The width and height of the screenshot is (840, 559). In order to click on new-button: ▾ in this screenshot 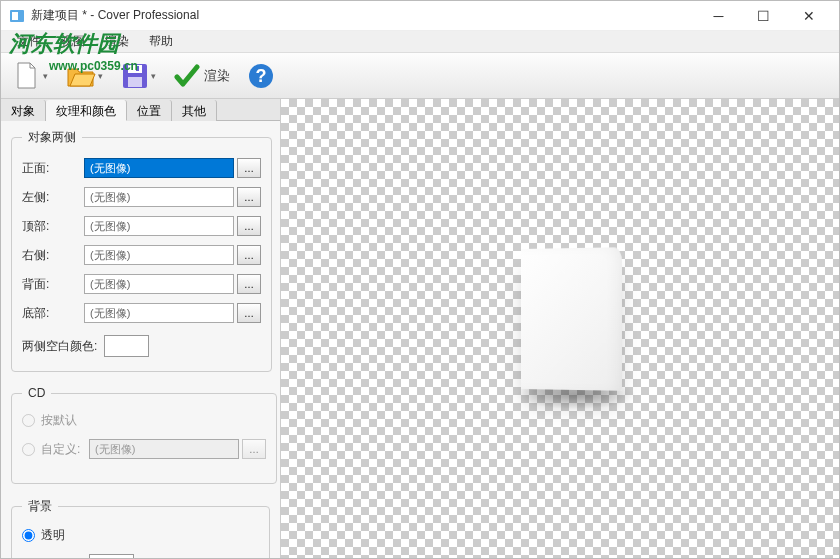, I will do `click(30, 76)`.